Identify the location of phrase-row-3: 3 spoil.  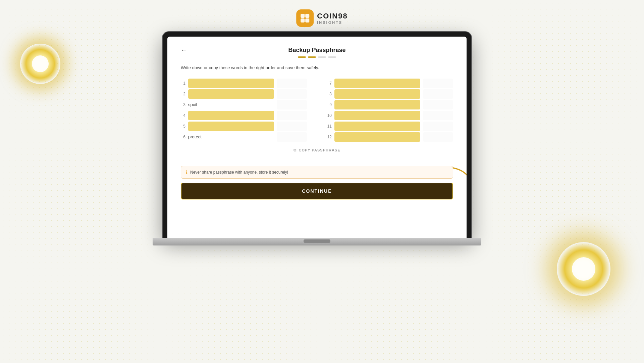
(244, 105).